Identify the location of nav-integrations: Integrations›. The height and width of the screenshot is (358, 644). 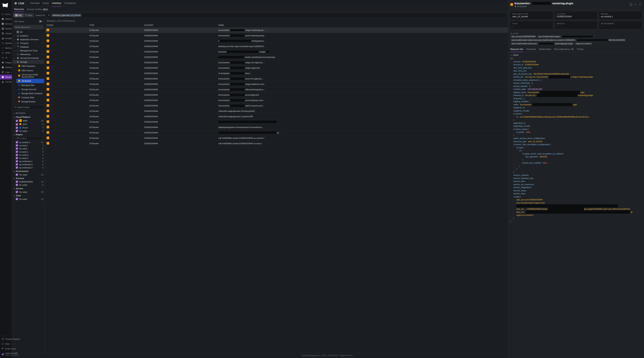
(6, 62).